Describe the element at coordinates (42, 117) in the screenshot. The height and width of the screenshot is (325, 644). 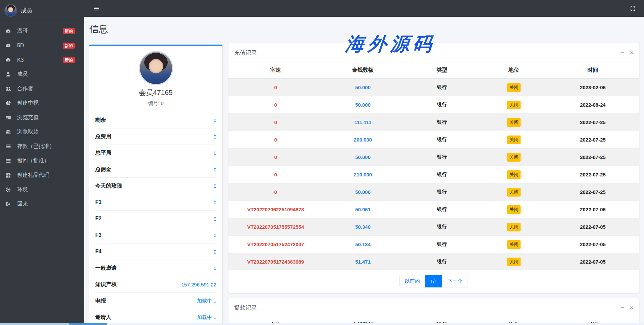
I see `sidebar-item-browse-recharge: 浏览充值` at that location.